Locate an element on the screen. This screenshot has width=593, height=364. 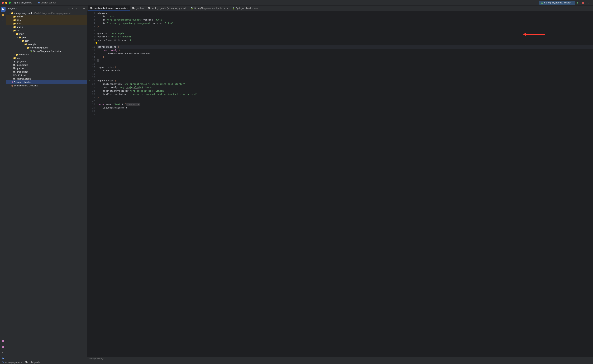
hide-panel-icon: — is located at coordinates (84, 8).